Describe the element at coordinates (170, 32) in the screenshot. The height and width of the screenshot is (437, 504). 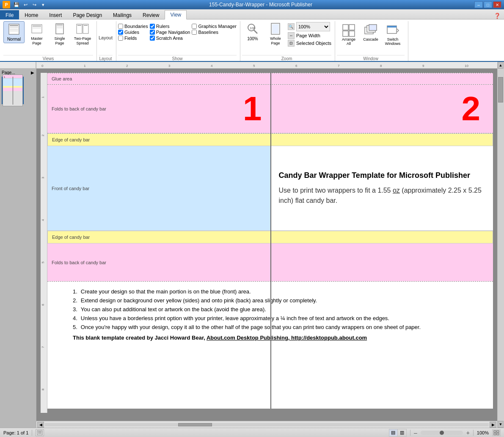
I see `page-nav-checkbox: Page Navigation` at that location.